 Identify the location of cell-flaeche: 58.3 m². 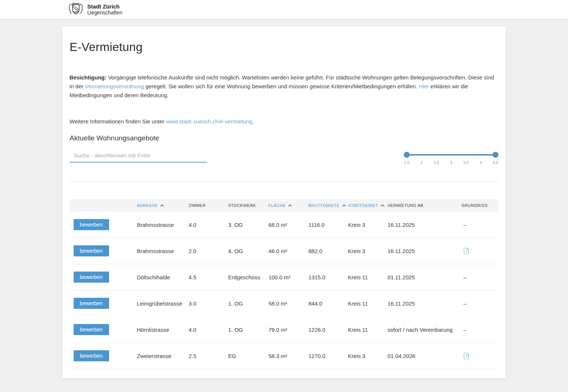
(288, 356).